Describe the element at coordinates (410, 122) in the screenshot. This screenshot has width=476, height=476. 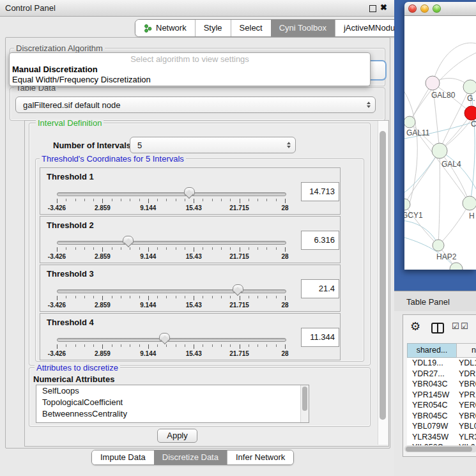
I see `node-gal11` at that location.